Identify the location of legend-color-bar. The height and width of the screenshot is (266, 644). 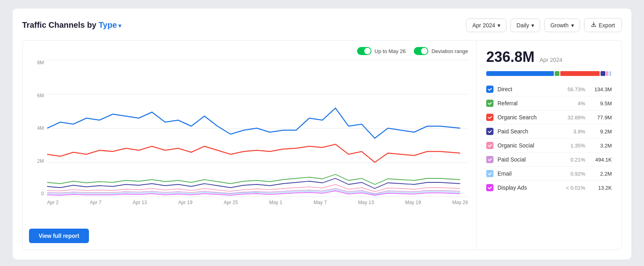
(549, 74).